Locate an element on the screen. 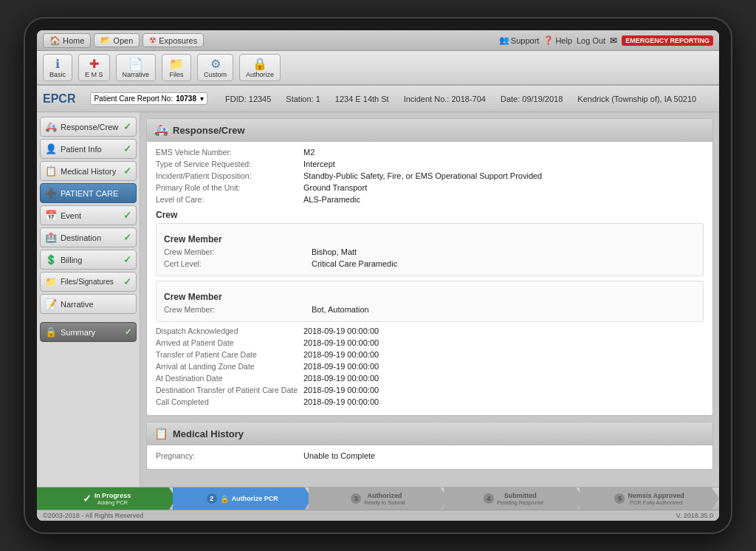  destination-date-label: At Destination Date is located at coordinates (230, 378).